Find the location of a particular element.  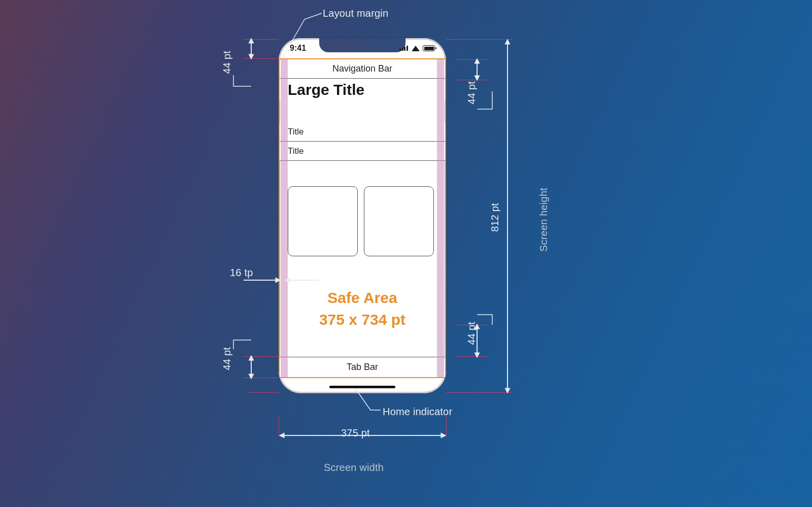

home-indicator is located at coordinates (362, 387).